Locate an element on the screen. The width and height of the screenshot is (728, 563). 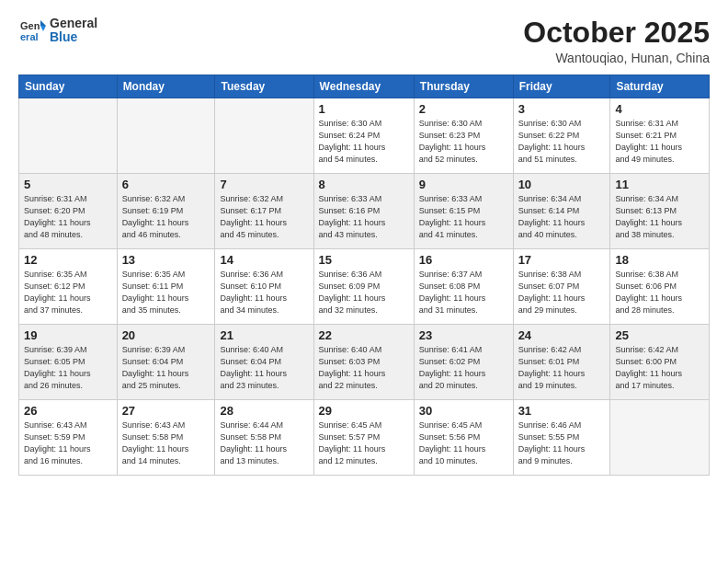
calendar-cell: 29Sunrise: 6:45 AM Sunset: 5:57 PM Dayli… is located at coordinates (364, 438).